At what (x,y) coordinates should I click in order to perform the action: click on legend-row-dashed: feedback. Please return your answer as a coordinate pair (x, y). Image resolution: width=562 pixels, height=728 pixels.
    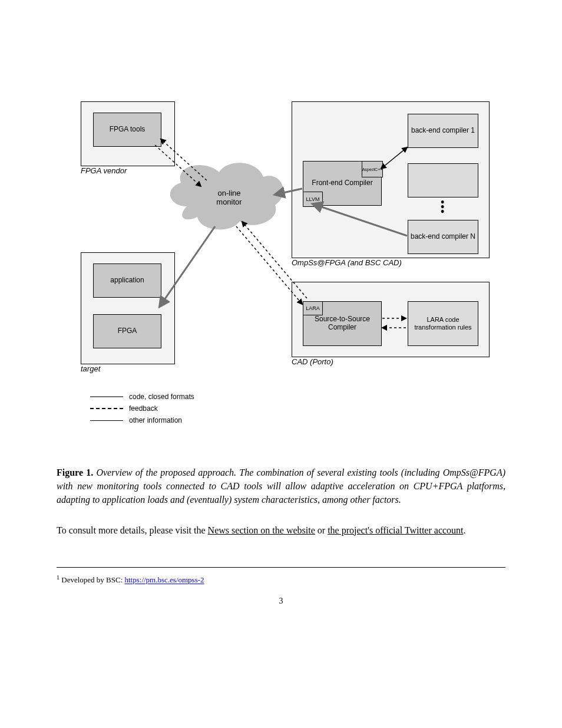
    Looking at the image, I should click on (143, 409).